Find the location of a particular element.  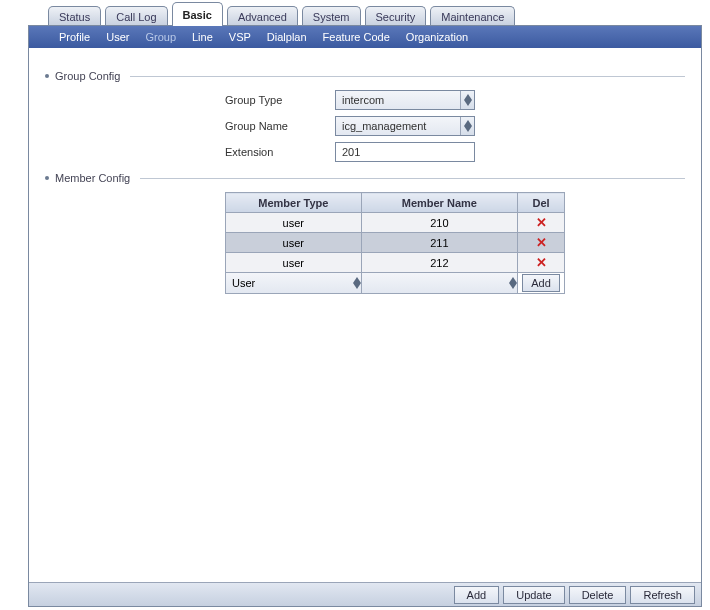

update-button: Update is located at coordinates (534, 595).